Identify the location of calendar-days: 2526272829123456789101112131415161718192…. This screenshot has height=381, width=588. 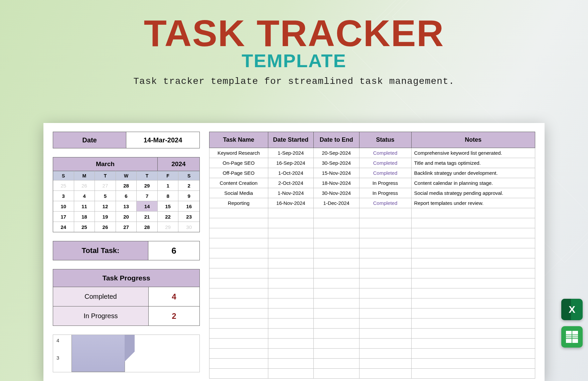
(126, 206).